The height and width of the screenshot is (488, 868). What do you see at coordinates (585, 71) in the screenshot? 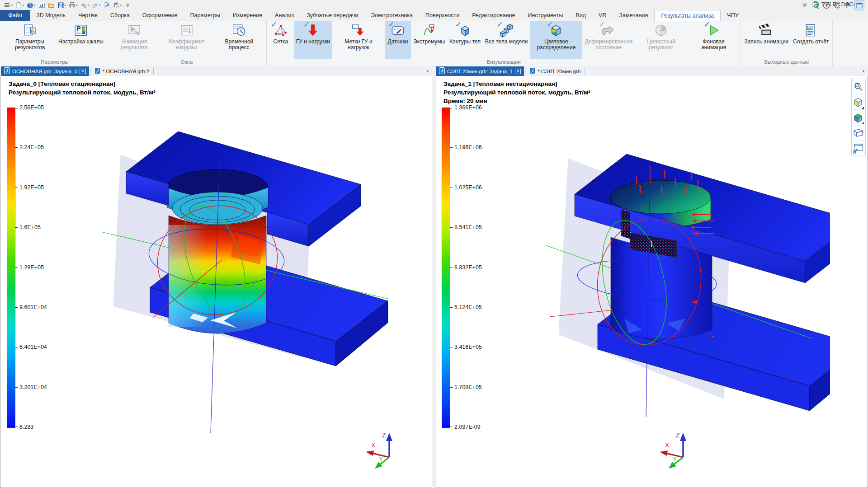
I see `tab-separator` at bounding box center [585, 71].